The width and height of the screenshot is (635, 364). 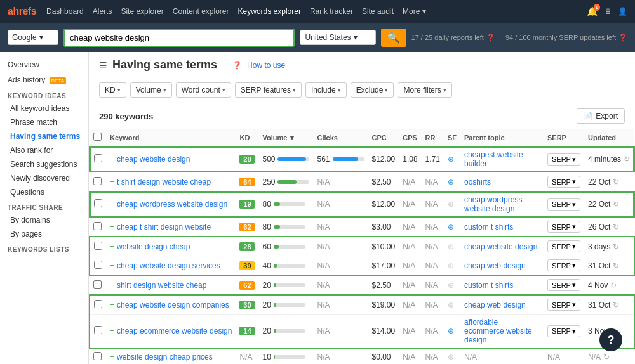 I want to click on filter-kd: KD ▾, so click(x=113, y=90).